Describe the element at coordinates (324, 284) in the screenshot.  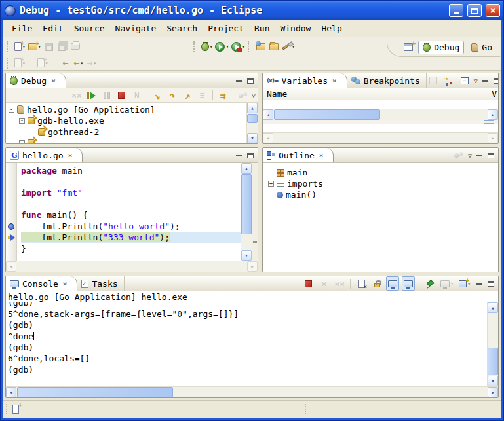
I see `remove-launch-button: ×` at that location.